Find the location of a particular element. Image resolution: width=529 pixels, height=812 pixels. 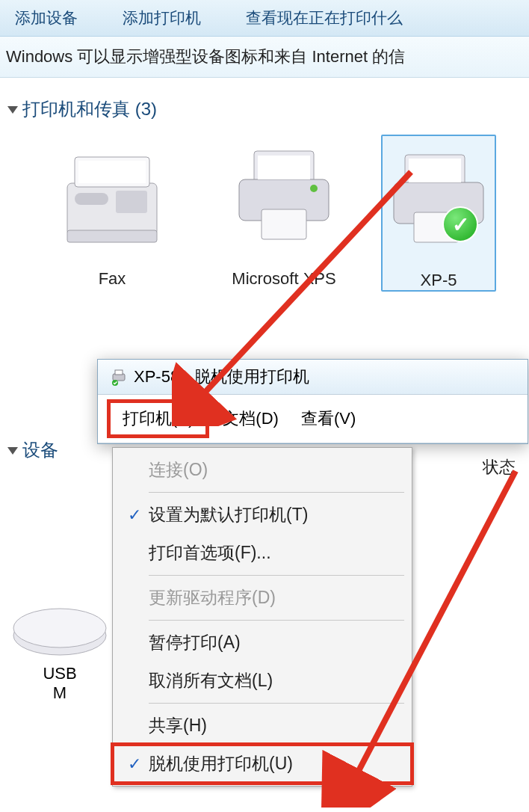

menu-document: 文档(D) is located at coordinates (251, 419).